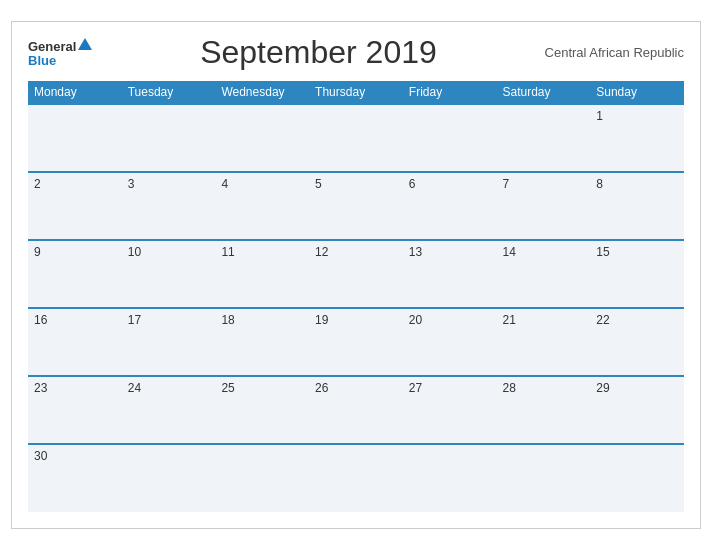  I want to click on weekday-header-friday: Friday, so click(450, 92).